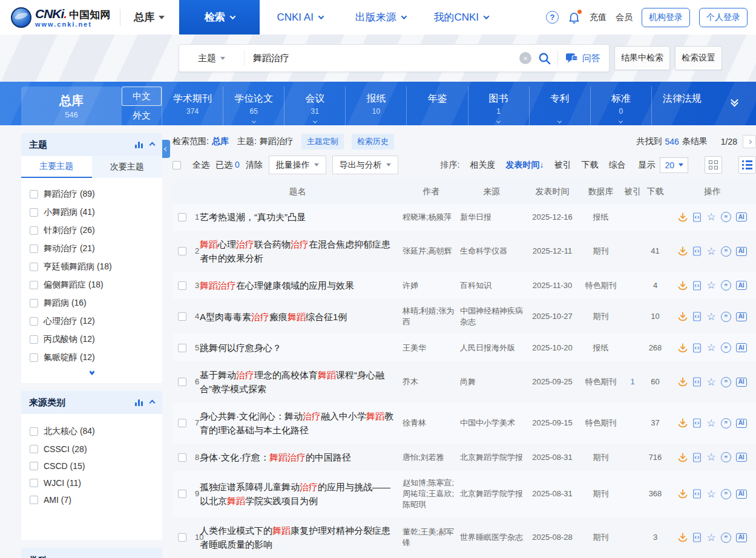 The width and height of the screenshot is (756, 558). Describe the element at coordinates (166, 149) in the screenshot. I see `sidebar-collapse-button` at that location.